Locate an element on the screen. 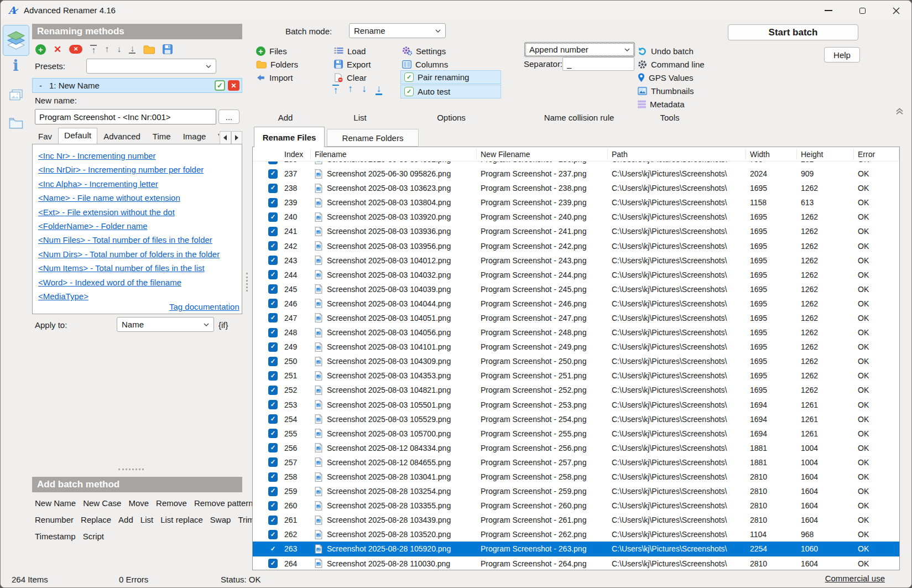 This screenshot has width=912, height=588. open-preset-folder-icon is located at coordinates (149, 50).